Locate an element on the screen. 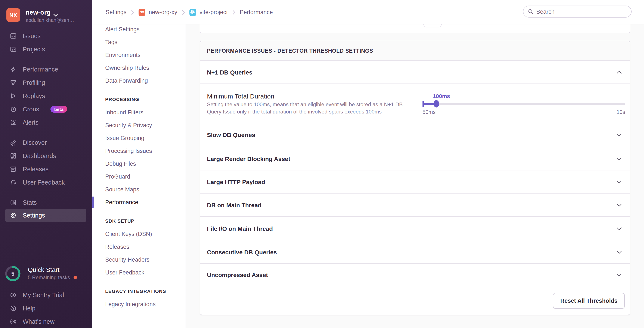  slider-min-label: 50ms is located at coordinates (429, 112).